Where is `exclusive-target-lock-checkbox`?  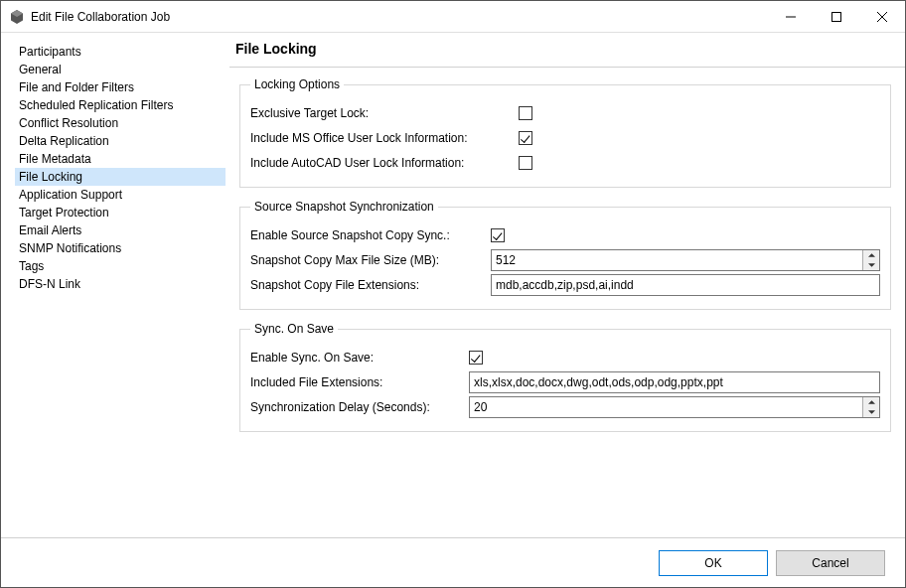
exclusive-target-lock-checkbox is located at coordinates (526, 113).